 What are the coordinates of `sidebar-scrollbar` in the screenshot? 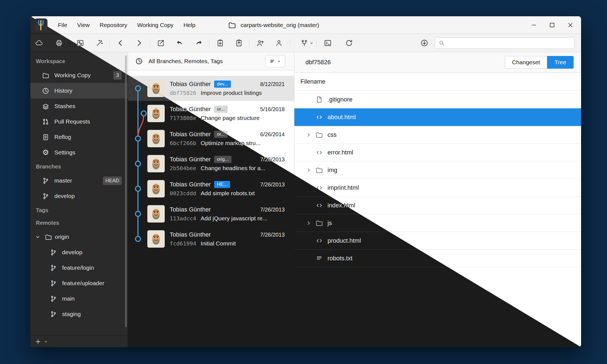 It's located at (126, 191).